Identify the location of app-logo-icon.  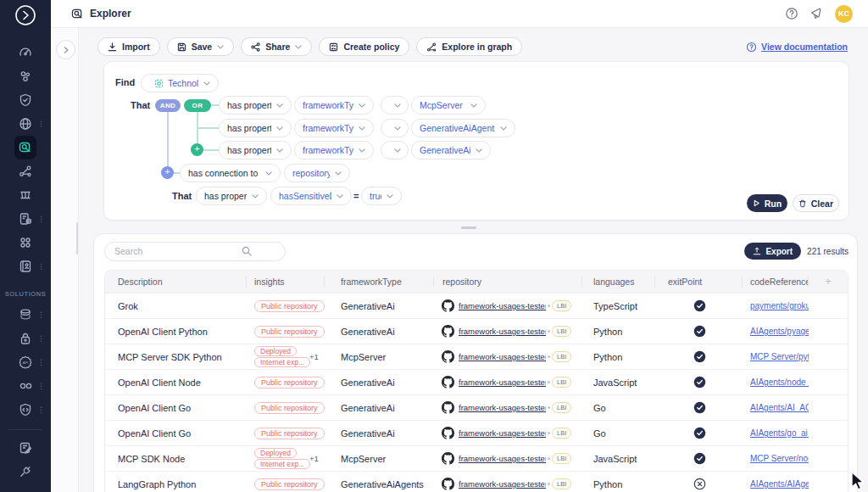
(25, 15).